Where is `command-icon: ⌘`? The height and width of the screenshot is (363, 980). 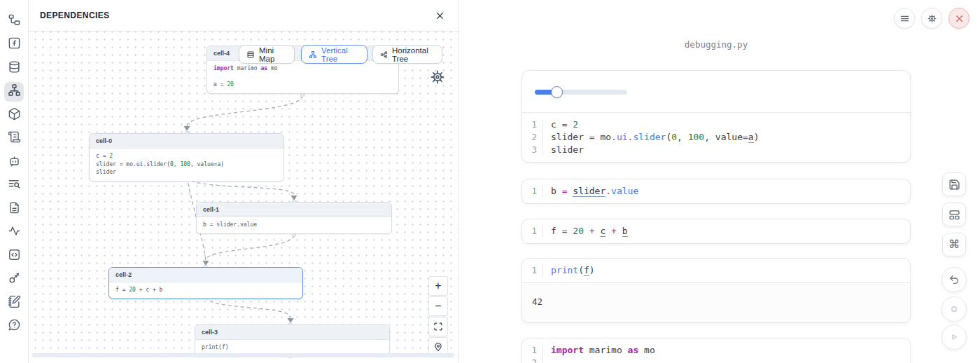 command-icon: ⌘ is located at coordinates (954, 245).